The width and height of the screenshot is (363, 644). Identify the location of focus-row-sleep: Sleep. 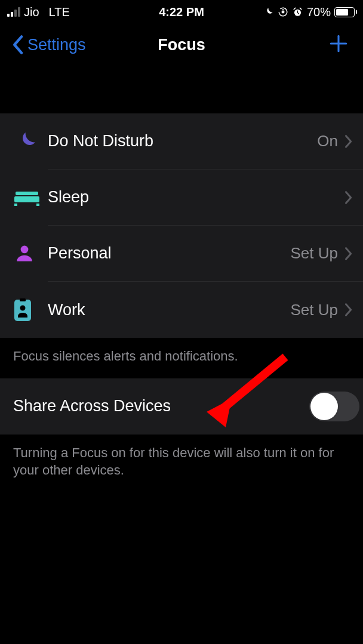
(182, 198).